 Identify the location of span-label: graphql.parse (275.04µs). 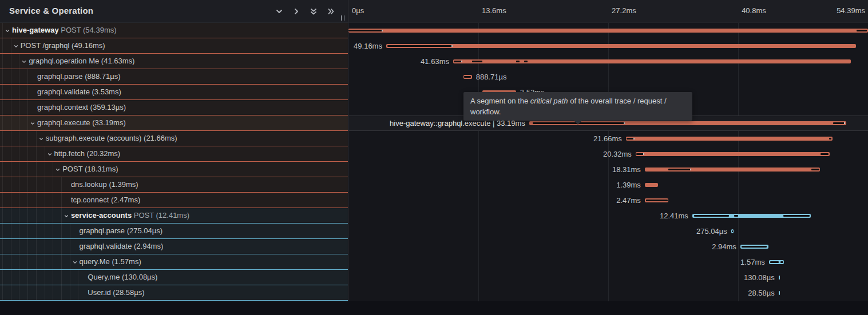
(121, 231).